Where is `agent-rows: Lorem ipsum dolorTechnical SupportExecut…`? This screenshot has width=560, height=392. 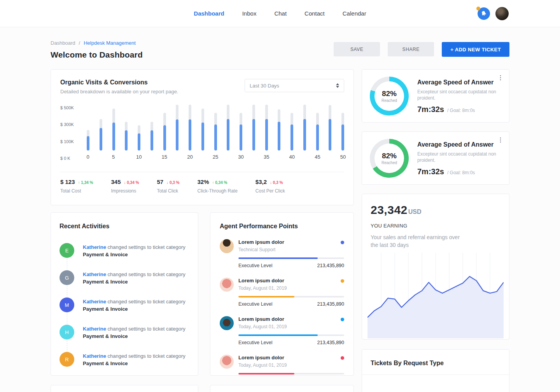 agent-rows: Lorem ipsum dolorTechnical SupportExecut… is located at coordinates (282, 307).